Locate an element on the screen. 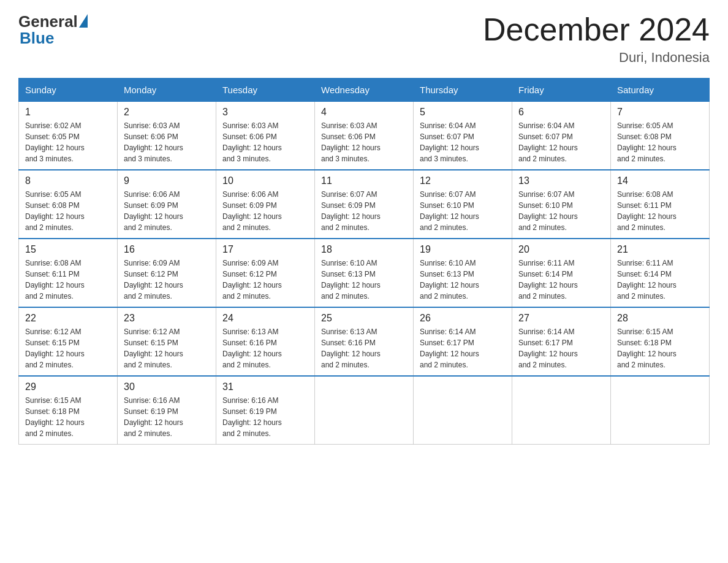 The width and height of the screenshot is (728, 563). table-row: 21 Sunrise: 6:11 AMSunset: 6:14 PMDaylig… is located at coordinates (661, 273).